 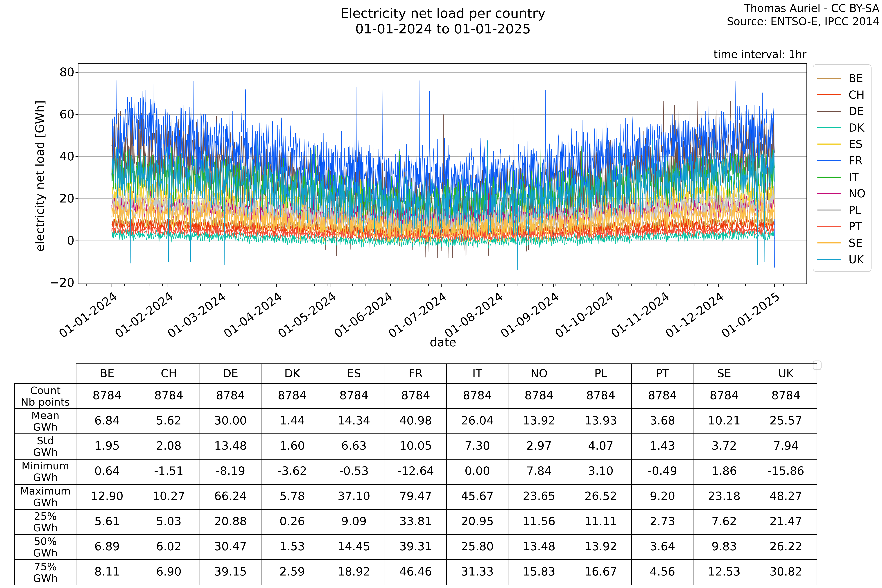 What do you see at coordinates (416, 548) in the screenshot?
I see `table-cell-p50-fr: 39.31` at bounding box center [416, 548].